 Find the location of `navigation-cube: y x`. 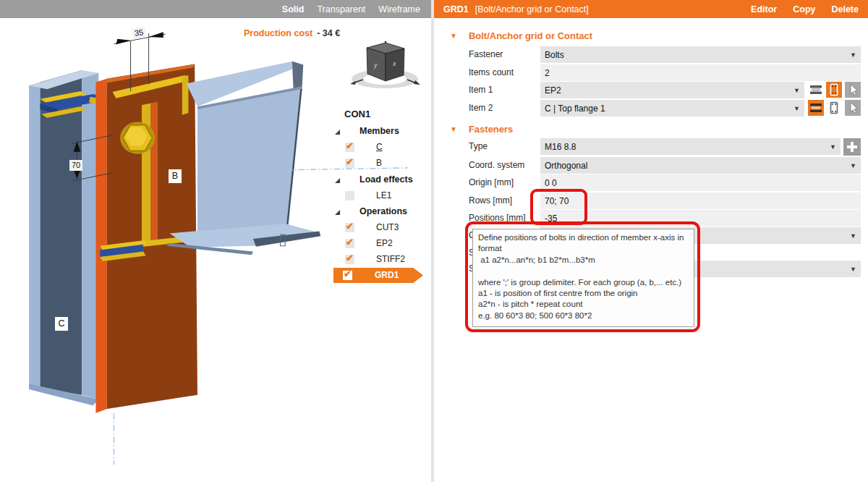

navigation-cube: y x is located at coordinates (385, 67).